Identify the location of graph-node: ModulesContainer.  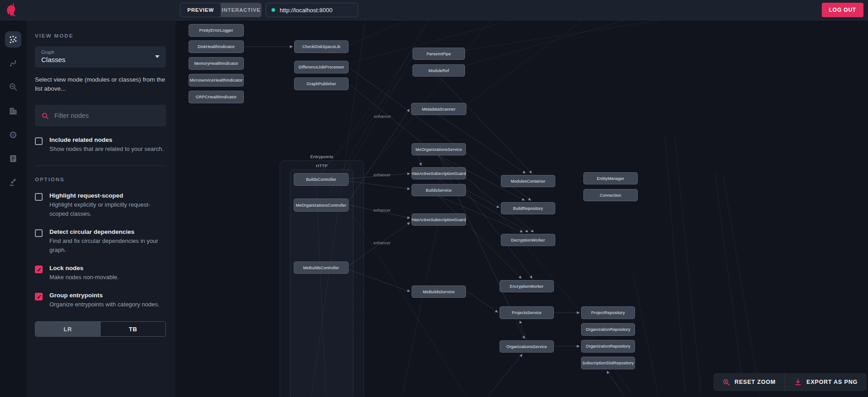
(528, 181).